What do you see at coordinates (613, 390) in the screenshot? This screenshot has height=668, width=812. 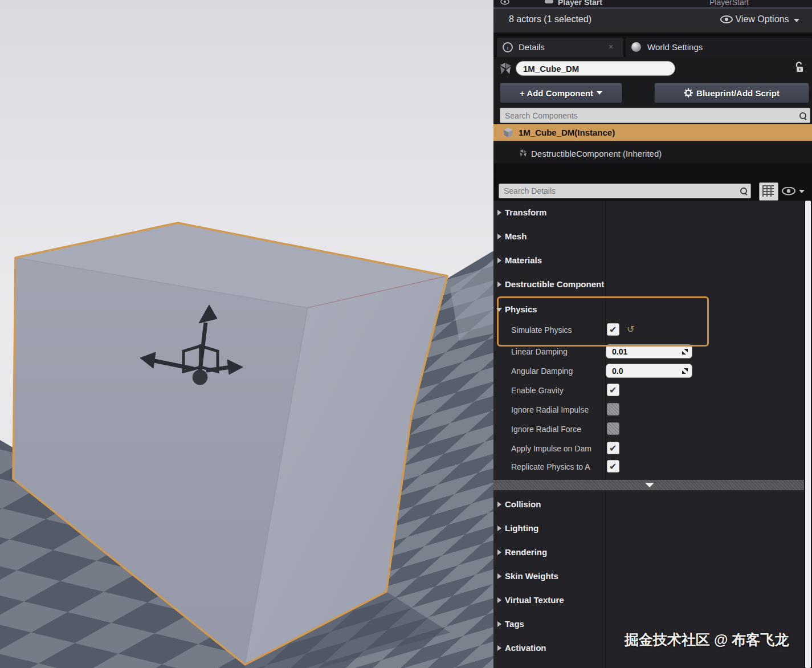 I see `enable-gravity-checkbox: ✔` at bounding box center [613, 390].